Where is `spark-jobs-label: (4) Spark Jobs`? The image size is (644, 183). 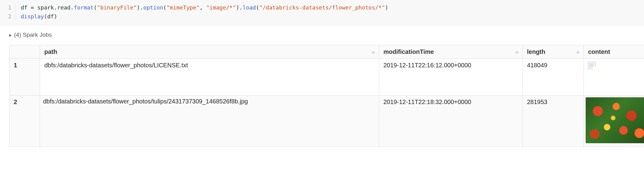
spark-jobs-label: (4) Spark Jobs is located at coordinates (33, 35).